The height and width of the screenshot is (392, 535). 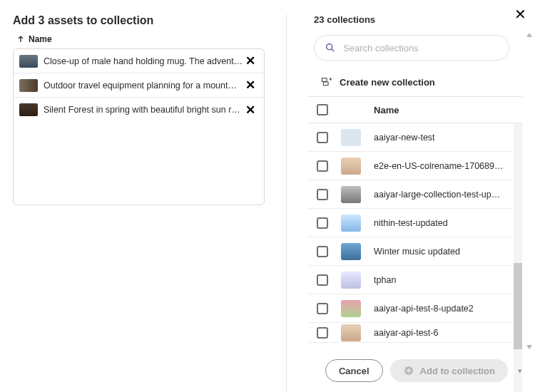 I want to click on collection-name: nithin-test-updated, so click(x=411, y=223).